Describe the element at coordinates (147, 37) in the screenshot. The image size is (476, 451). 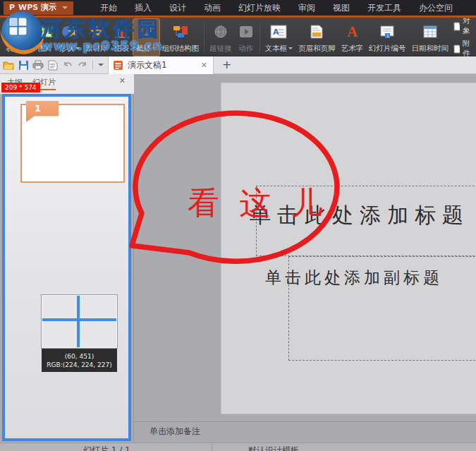
I see `screenshot-button: 截屏` at that location.